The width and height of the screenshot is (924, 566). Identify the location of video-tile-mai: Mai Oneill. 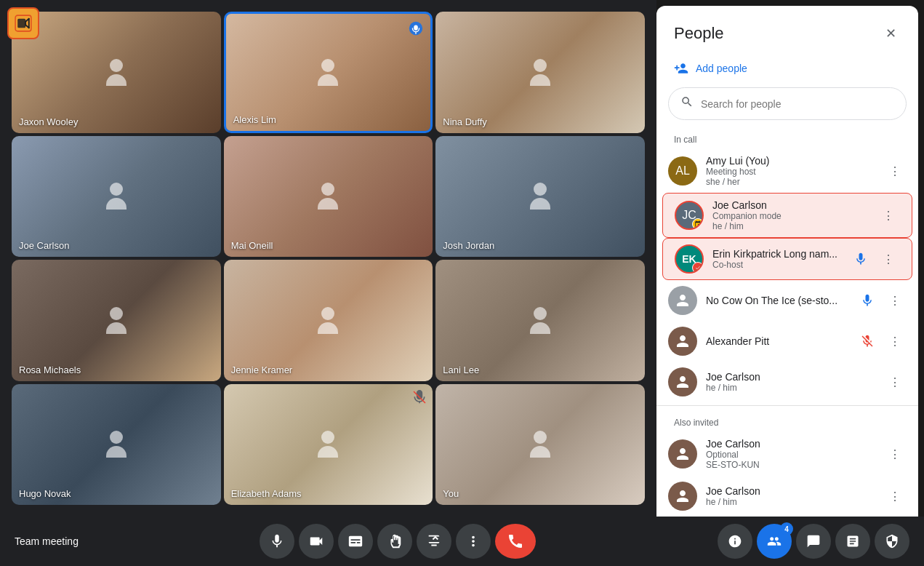
(329, 196).